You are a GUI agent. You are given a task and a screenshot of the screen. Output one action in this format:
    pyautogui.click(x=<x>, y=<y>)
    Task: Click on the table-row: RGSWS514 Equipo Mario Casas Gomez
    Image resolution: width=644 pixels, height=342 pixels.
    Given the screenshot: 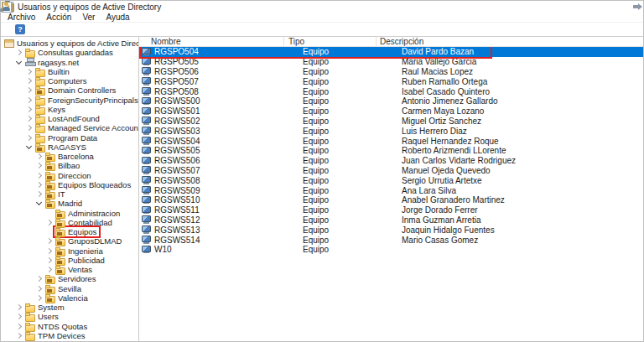 What is the action you would take?
    pyautogui.click(x=391, y=240)
    